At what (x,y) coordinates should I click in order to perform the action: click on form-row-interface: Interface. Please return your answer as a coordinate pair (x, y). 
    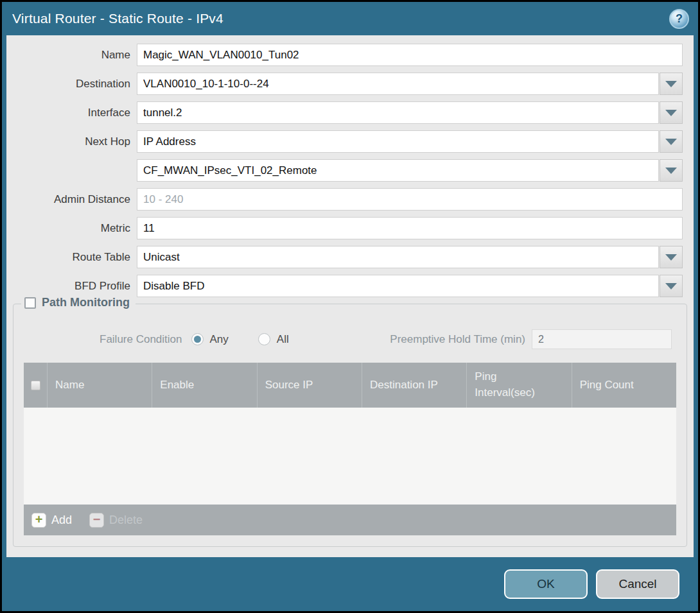
    Looking at the image, I should click on (344, 113).